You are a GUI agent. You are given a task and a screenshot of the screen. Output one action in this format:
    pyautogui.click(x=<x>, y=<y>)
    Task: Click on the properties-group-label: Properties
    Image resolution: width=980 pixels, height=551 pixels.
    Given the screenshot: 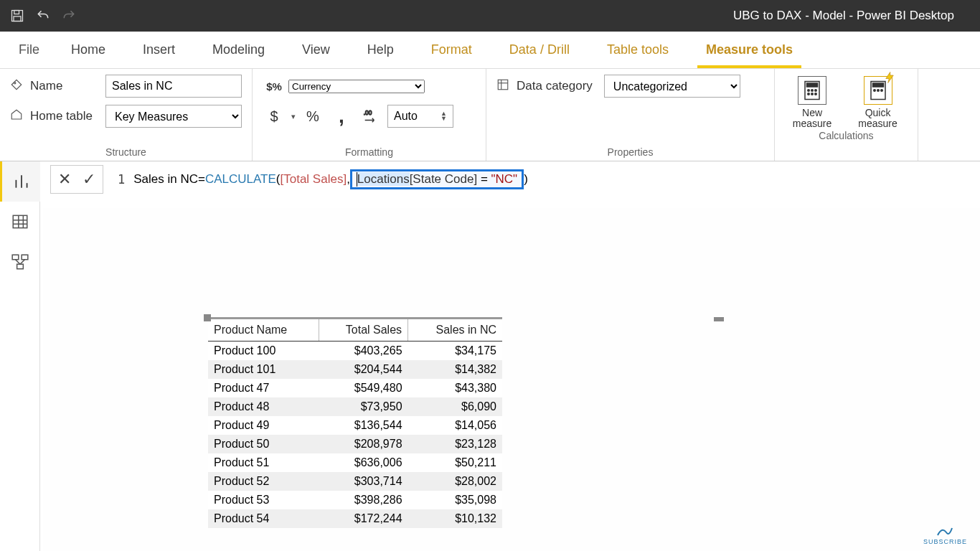 What is the action you would take?
    pyautogui.click(x=630, y=154)
    